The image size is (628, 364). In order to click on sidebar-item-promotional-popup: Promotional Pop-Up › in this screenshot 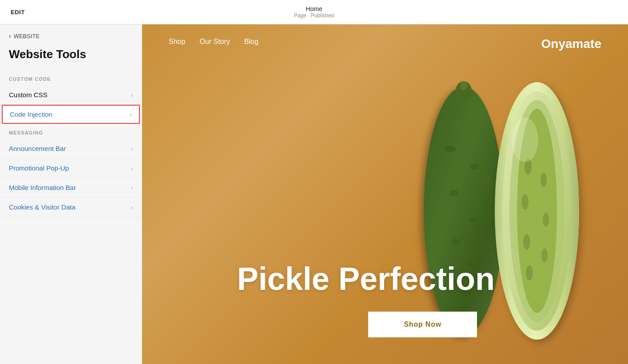, I will do `click(71, 168)`.